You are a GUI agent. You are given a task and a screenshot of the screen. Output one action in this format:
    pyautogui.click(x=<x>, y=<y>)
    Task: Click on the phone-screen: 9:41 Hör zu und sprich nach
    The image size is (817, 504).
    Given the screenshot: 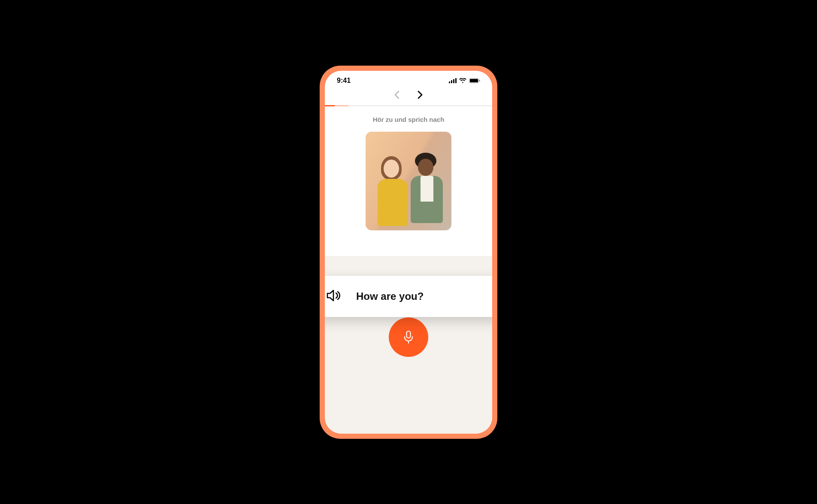 What is the action you would take?
    pyautogui.click(x=408, y=252)
    